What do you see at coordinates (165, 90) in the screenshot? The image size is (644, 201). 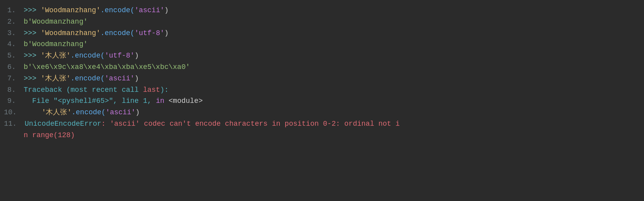 I see `code-token: ):` at bounding box center [165, 90].